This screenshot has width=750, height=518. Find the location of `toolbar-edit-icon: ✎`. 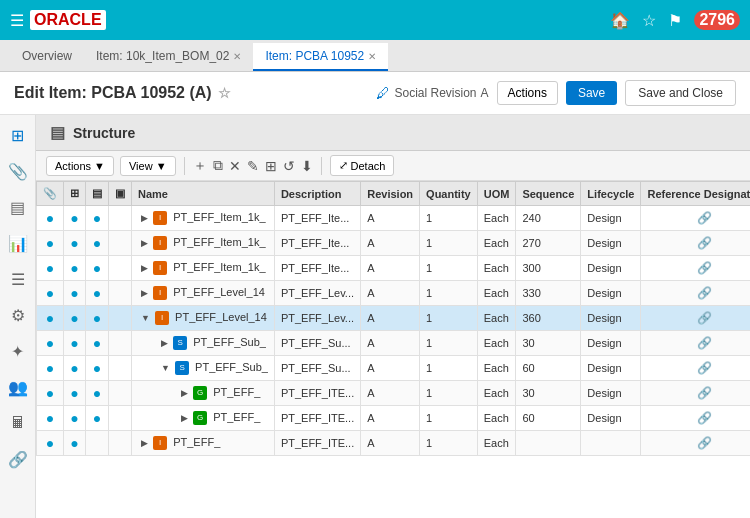

toolbar-edit-icon: ✎ is located at coordinates (253, 166).